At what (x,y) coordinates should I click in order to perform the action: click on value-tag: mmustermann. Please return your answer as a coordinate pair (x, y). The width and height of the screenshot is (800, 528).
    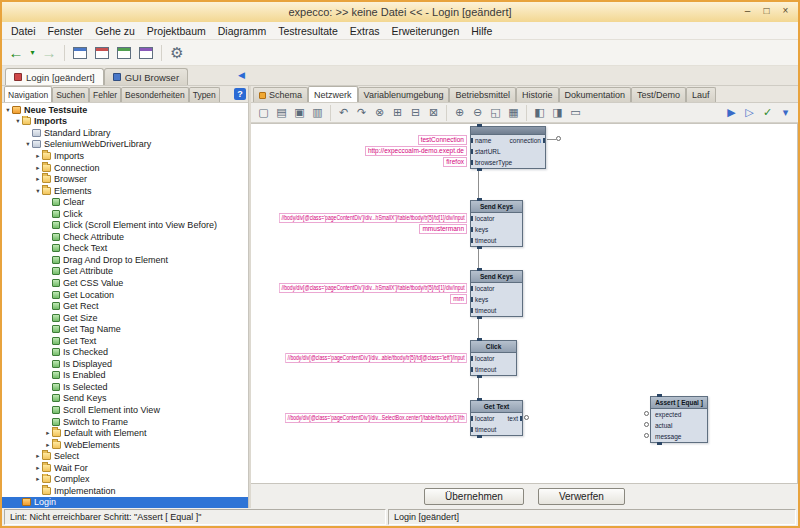
    Looking at the image, I should click on (443, 229).